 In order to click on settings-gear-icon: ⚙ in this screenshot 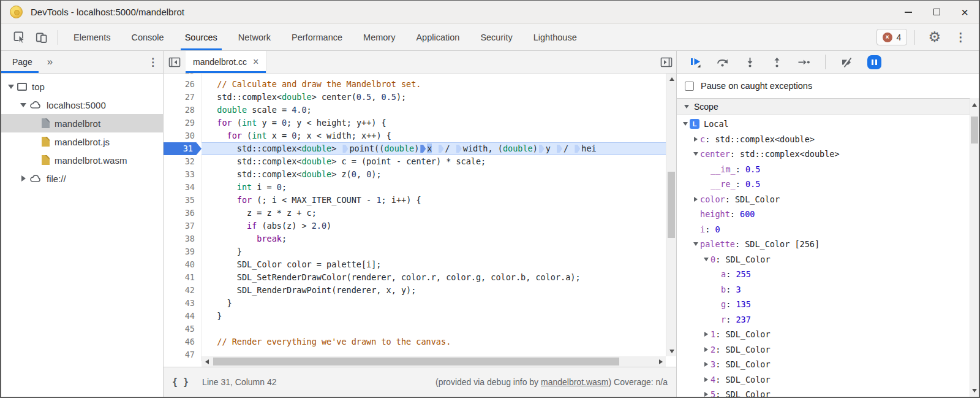, I will do `click(935, 37)`.